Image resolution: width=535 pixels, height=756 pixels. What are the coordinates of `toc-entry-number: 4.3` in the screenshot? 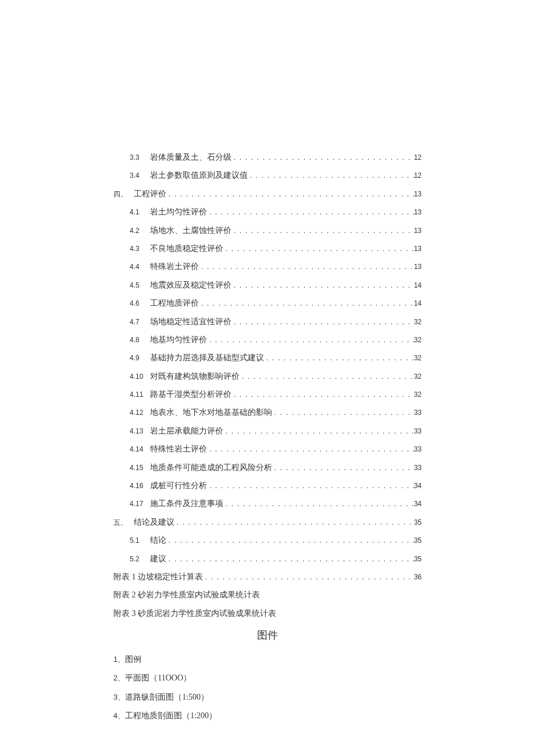 It's located at (140, 249).